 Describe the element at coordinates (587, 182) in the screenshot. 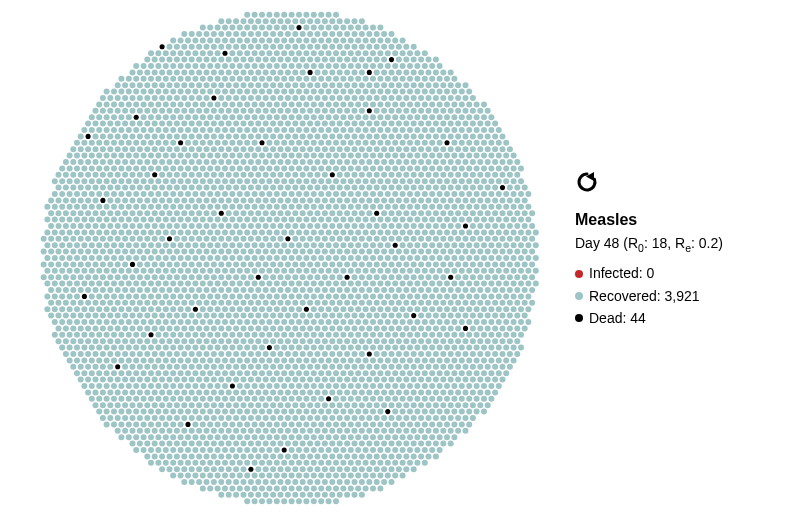

I see `refresh-button` at that location.